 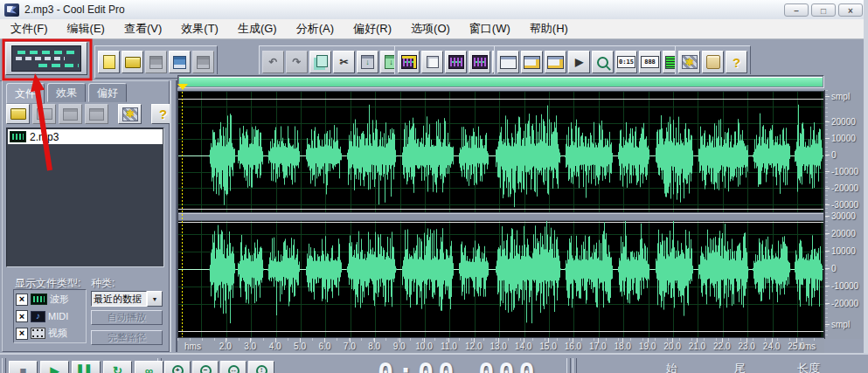 I want to click on menu-item-options: 选项(O), so click(x=430, y=29).